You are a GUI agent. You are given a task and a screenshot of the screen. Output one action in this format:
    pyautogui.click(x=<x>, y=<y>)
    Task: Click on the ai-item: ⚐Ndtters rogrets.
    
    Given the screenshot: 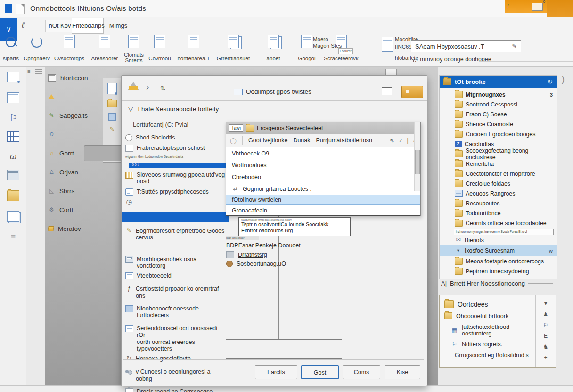 What is the action you would take?
    pyautogui.click(x=489, y=344)
    